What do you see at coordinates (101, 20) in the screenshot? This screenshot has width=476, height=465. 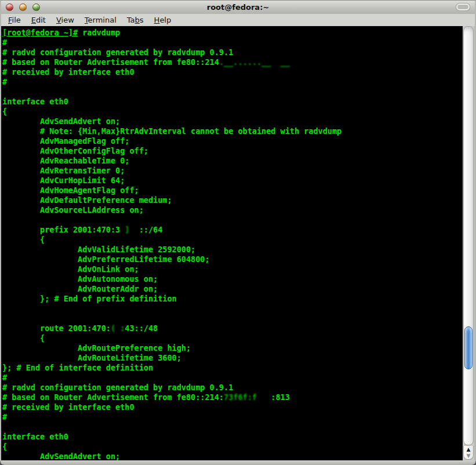 I see `menu-terminal: Terminal` at bounding box center [101, 20].